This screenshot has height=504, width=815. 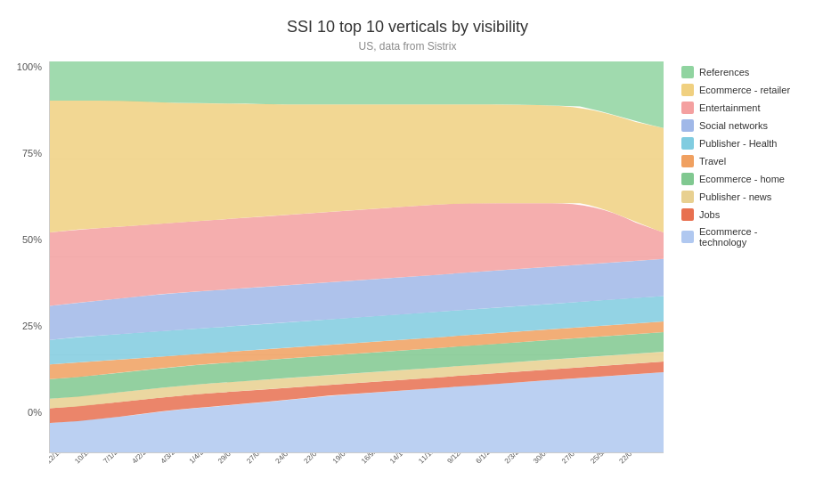 I want to click on svg-text: 30/03/2024, so click(x=548, y=459).